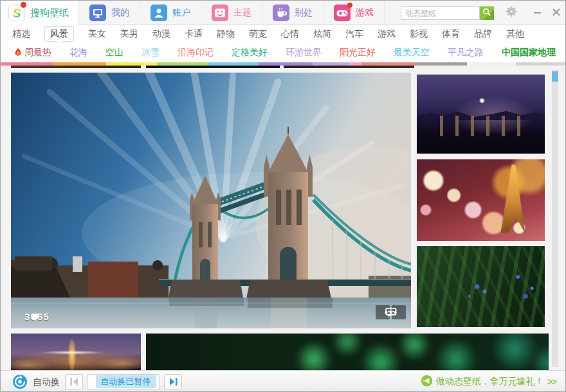 Image resolution: width=566 pixels, height=392 pixels. I want to click on leaf-blobs, so click(347, 352).